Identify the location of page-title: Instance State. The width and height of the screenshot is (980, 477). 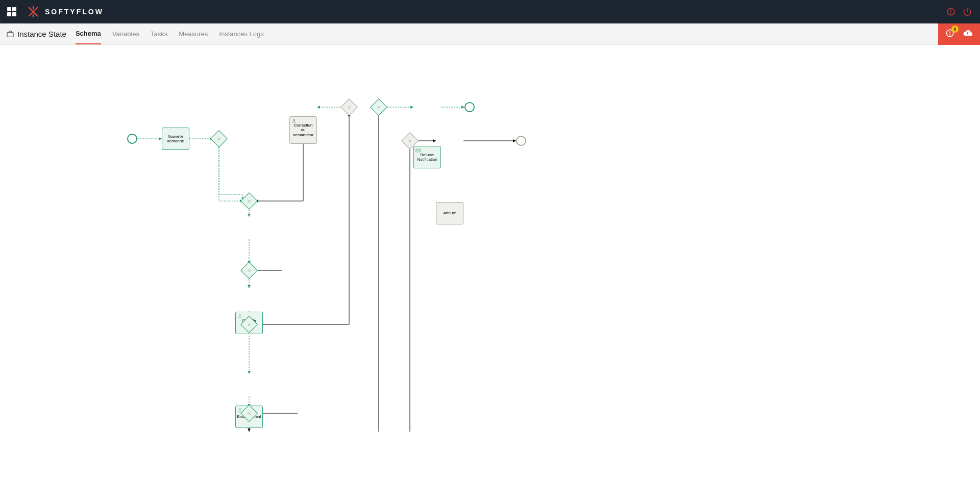
(36, 34).